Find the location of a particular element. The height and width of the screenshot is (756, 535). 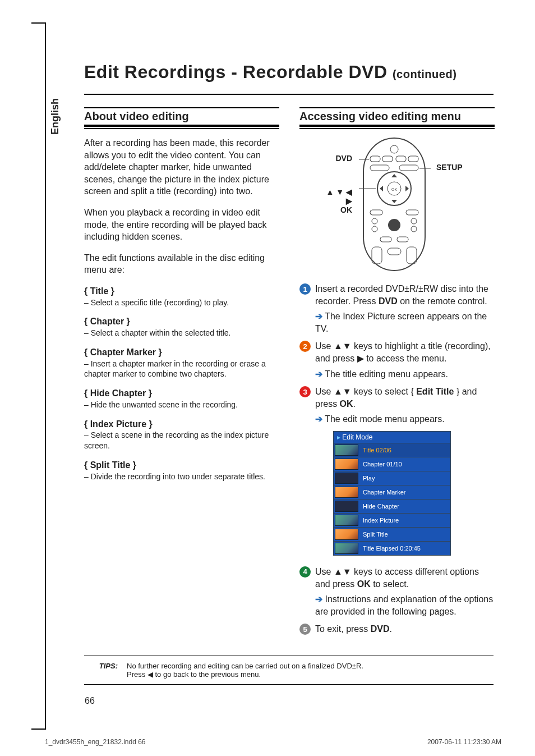

body-text: After a recording has been made, this re… is located at coordinates (182, 167).